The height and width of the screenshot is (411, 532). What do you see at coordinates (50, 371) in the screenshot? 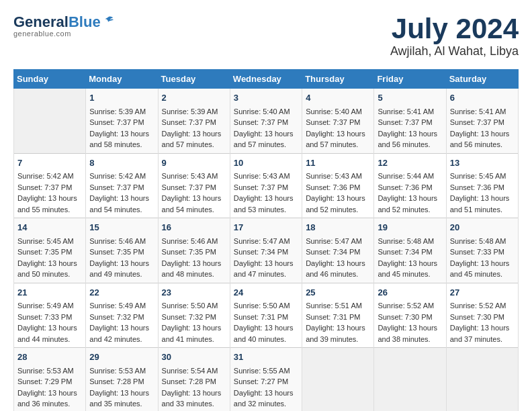
I see `cell-text: Sunrise: 5:53 AM` at bounding box center [50, 371].